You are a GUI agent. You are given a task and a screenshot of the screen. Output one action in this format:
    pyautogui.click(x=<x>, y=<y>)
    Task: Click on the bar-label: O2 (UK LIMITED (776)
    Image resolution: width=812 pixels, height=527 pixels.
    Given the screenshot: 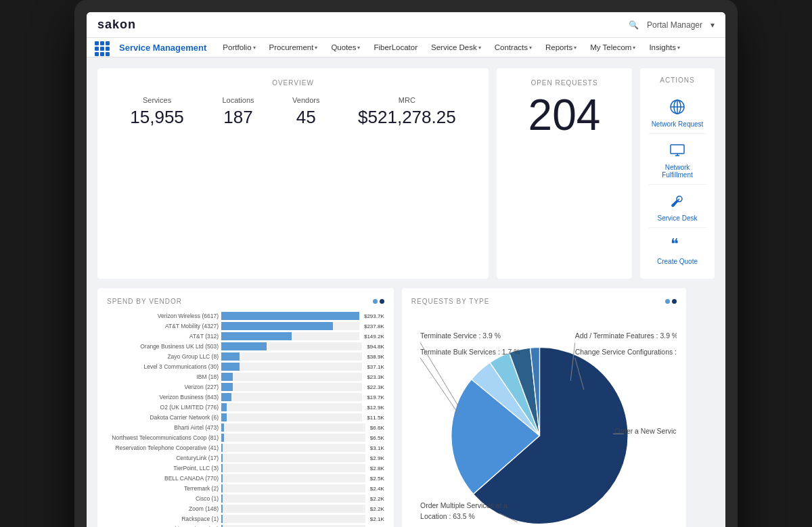 What is the action you would take?
    pyautogui.click(x=162, y=407)
    